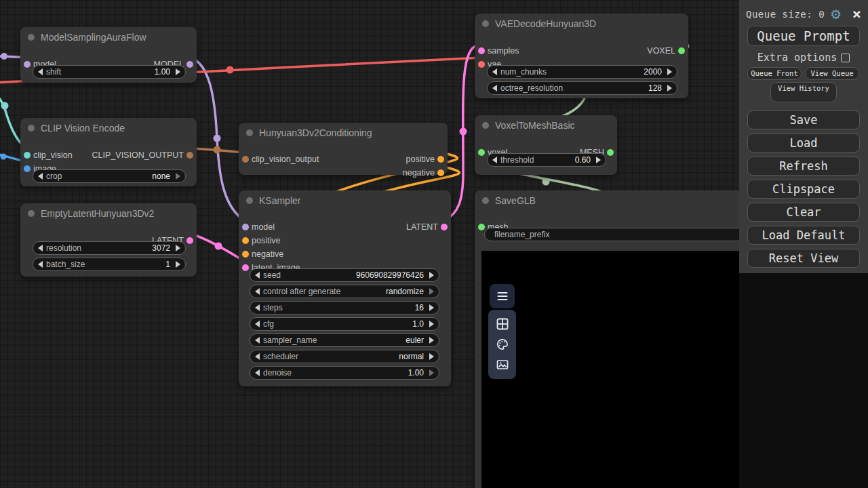 The image size is (868, 488). Describe the element at coordinates (108, 128) in the screenshot. I see `node-title-bar: CLIP Vision Encode` at that location.